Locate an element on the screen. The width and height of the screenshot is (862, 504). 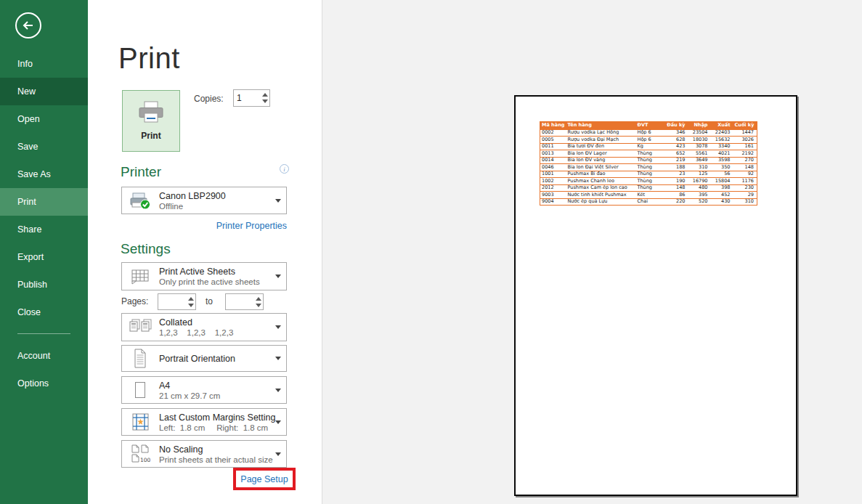
table-cell: 0005 is located at coordinates (553, 140).